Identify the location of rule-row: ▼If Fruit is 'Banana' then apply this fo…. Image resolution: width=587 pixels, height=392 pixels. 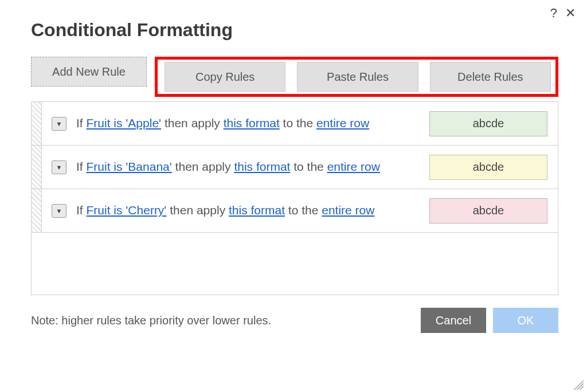
(295, 167).